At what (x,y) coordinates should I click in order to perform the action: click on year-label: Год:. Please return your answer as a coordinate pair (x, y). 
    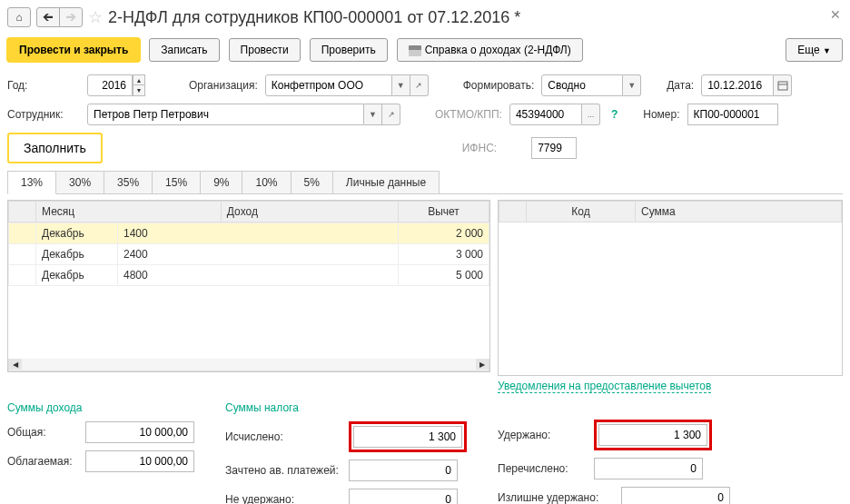
    Looking at the image, I should click on (44, 85).